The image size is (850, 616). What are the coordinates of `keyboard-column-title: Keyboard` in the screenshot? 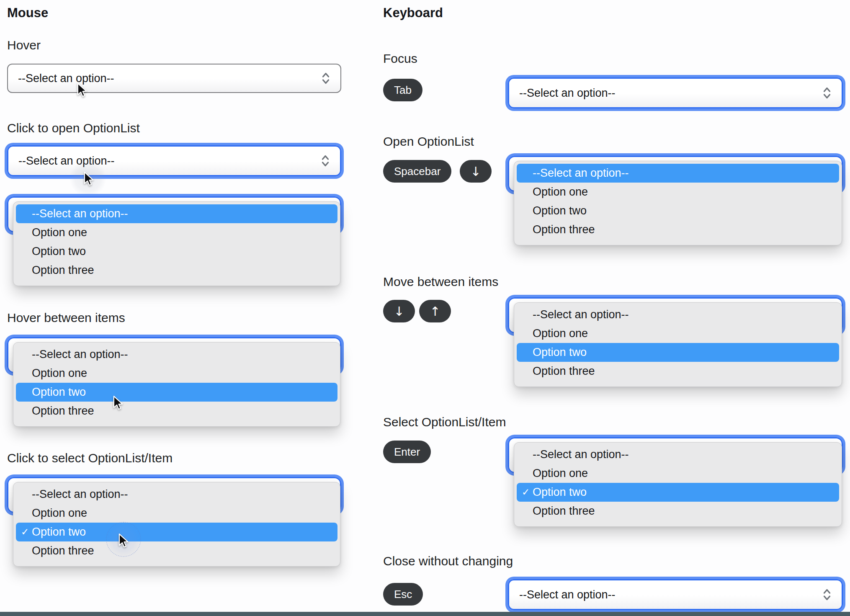 It's located at (413, 13).